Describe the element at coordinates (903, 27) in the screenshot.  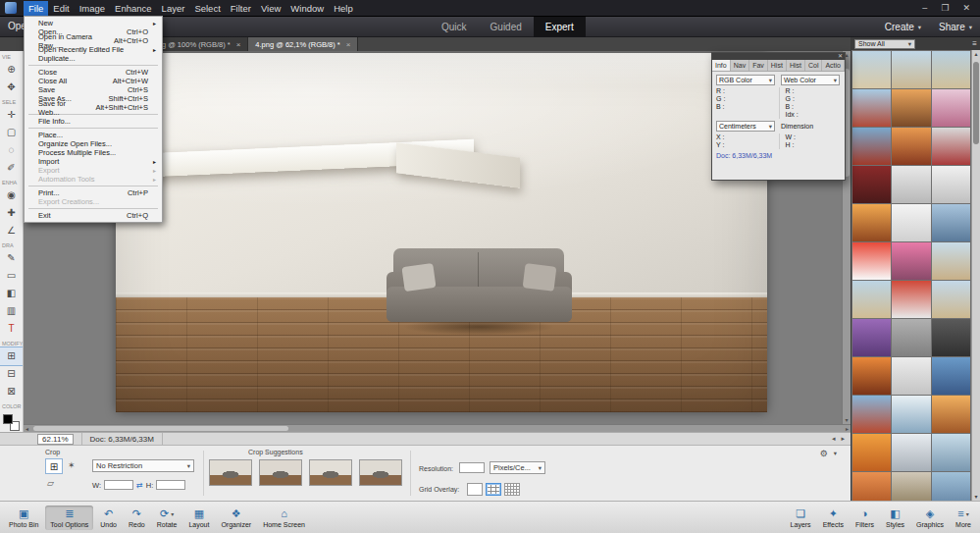
I see `create-button: Create ▾` at that location.